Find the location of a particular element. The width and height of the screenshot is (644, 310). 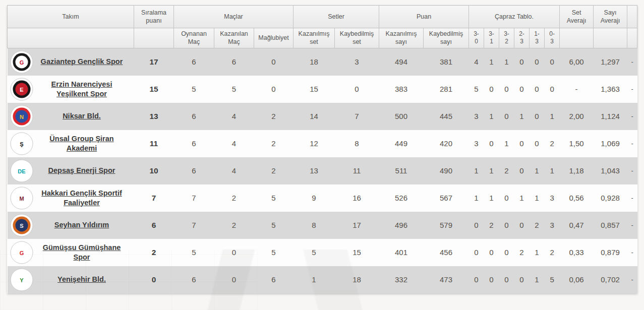

table-row: G Gümüşsu Gümüşhane Spor 2 5 0 5 5 15 40… is located at coordinates (323, 253).